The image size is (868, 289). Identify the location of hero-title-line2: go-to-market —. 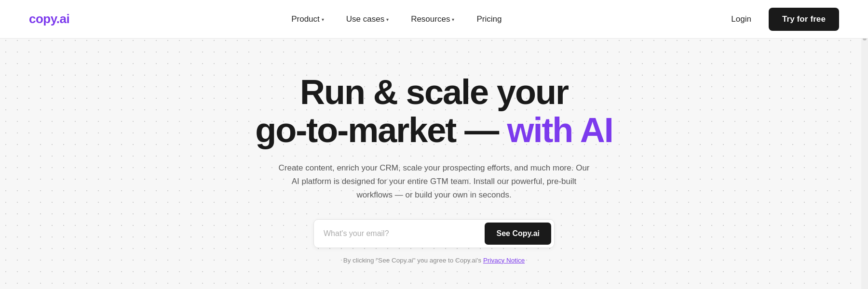
(377, 130).